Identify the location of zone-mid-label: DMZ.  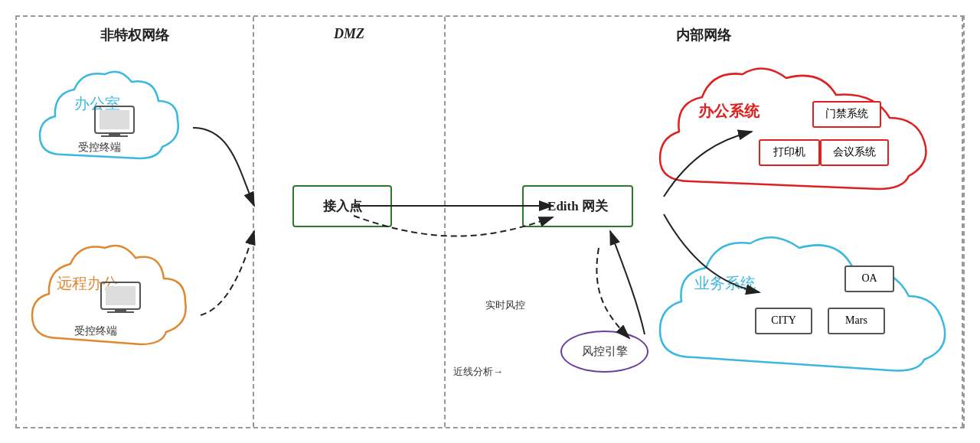
(349, 34).